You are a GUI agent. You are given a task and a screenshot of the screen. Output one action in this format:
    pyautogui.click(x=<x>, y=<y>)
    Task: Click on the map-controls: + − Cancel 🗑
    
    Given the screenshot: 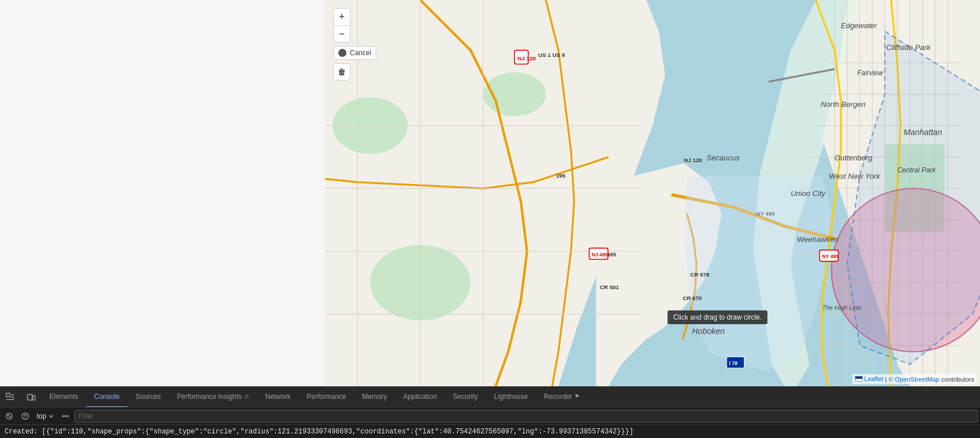 What is the action you would take?
    pyautogui.click(x=355, y=44)
    